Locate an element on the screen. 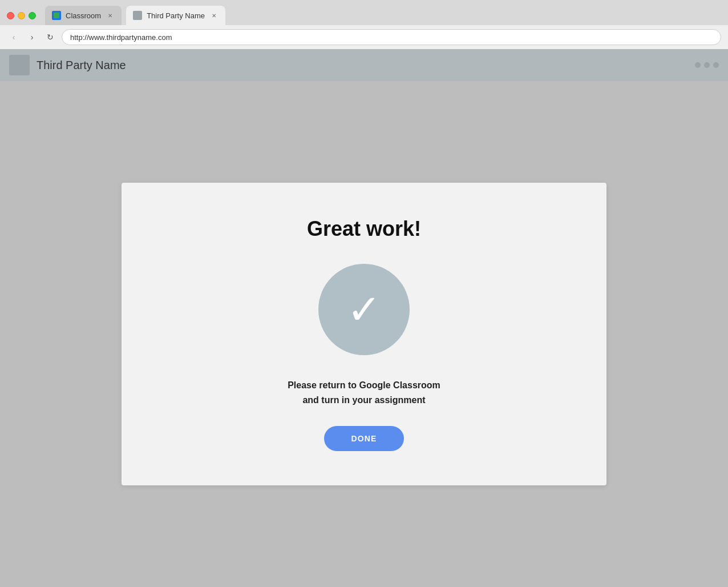  forward-button: › is located at coordinates (32, 37).